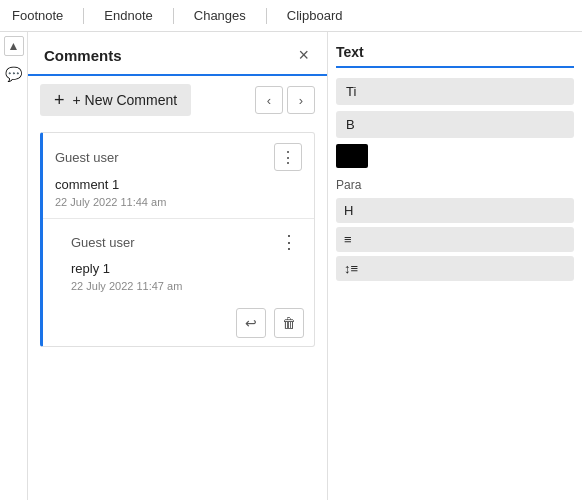 This screenshot has width=582, height=500. What do you see at coordinates (304, 55) in the screenshot?
I see `close-button: ×` at bounding box center [304, 55].